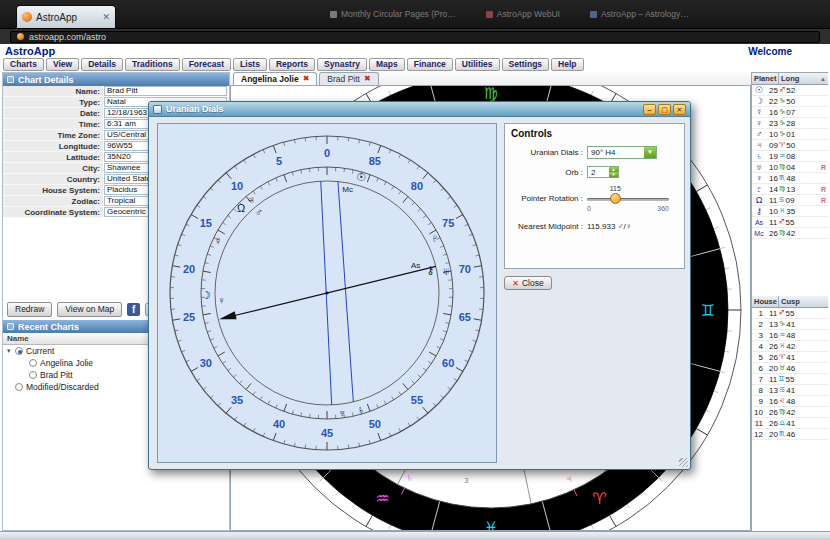 Image resolution: width=830 pixels, height=540 pixels. Describe the element at coordinates (348, 78) in the screenshot. I see `chart-tab-brad-pitt: Brad Pitt✖` at that location.